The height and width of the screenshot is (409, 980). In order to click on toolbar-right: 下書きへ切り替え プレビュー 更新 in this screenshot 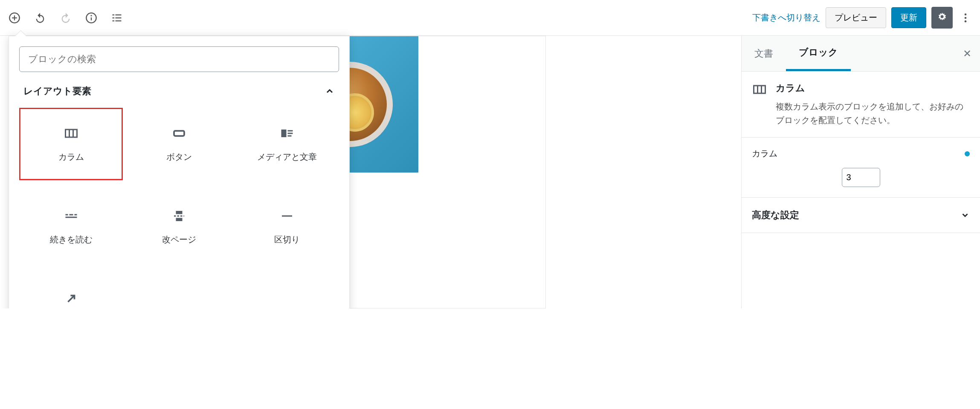, I will do `click(863, 18)`.